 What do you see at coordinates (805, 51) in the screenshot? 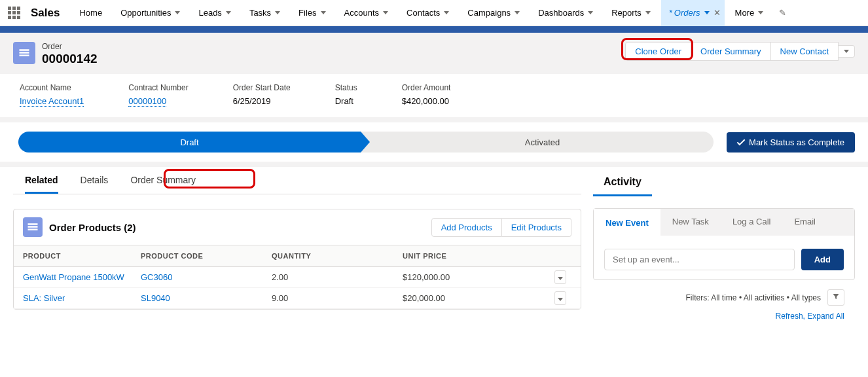
I see `new-contact-button: New Contact` at bounding box center [805, 51].